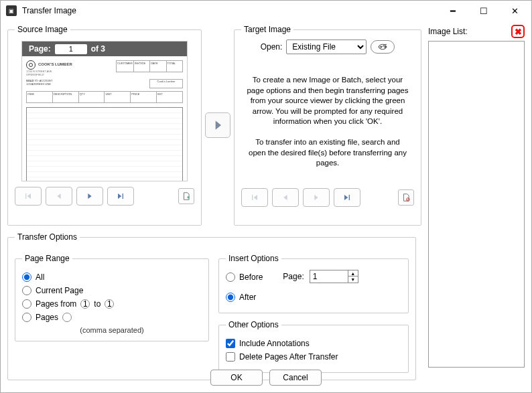  I want to click on minimize-button: ━, so click(453, 11).